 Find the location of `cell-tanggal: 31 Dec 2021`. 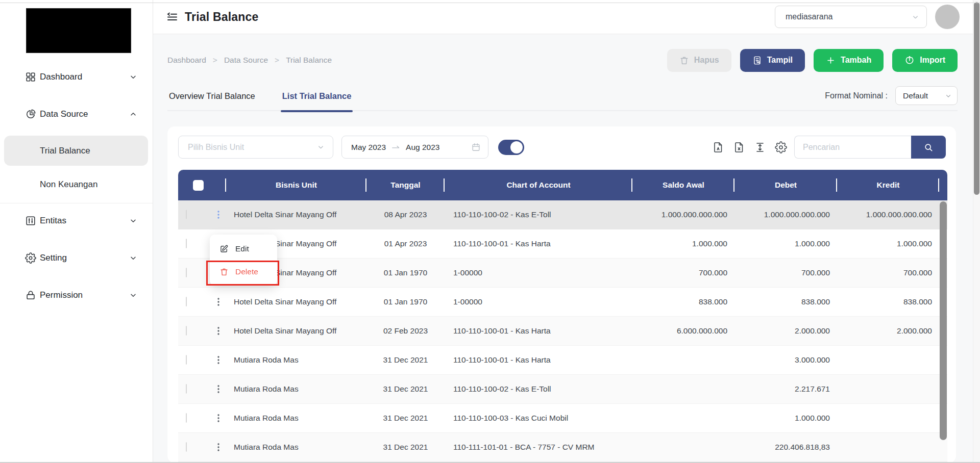

cell-tanggal: 31 Dec 2021 is located at coordinates (405, 447).